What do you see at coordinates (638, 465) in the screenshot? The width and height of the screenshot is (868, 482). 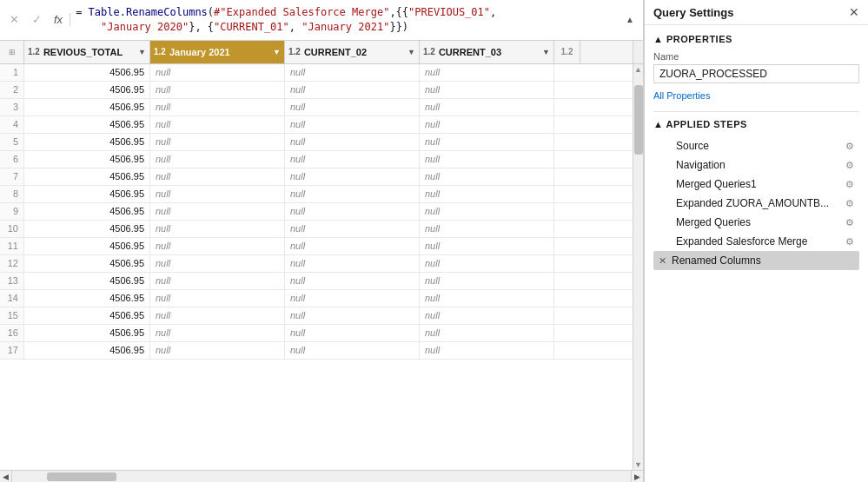 I see `scroll-down-button: ▼` at bounding box center [638, 465].